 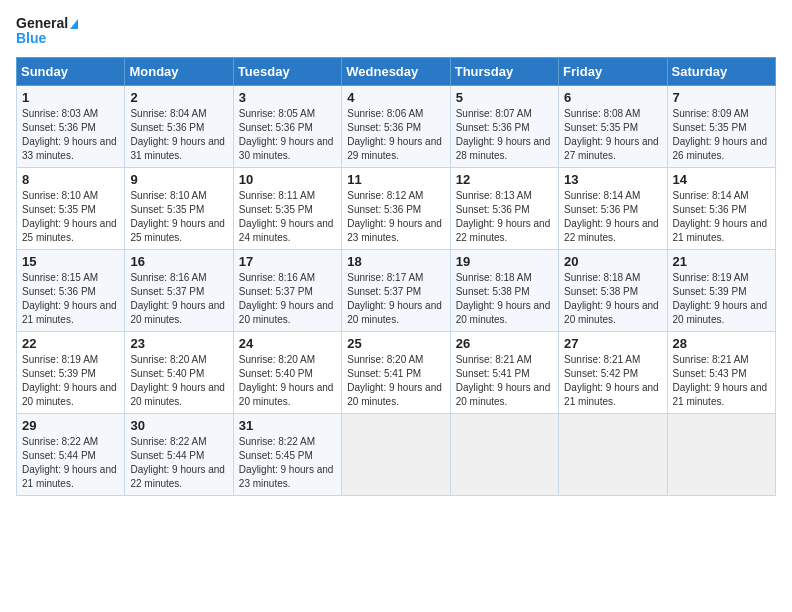 I want to click on day-number: 26, so click(x=504, y=344).